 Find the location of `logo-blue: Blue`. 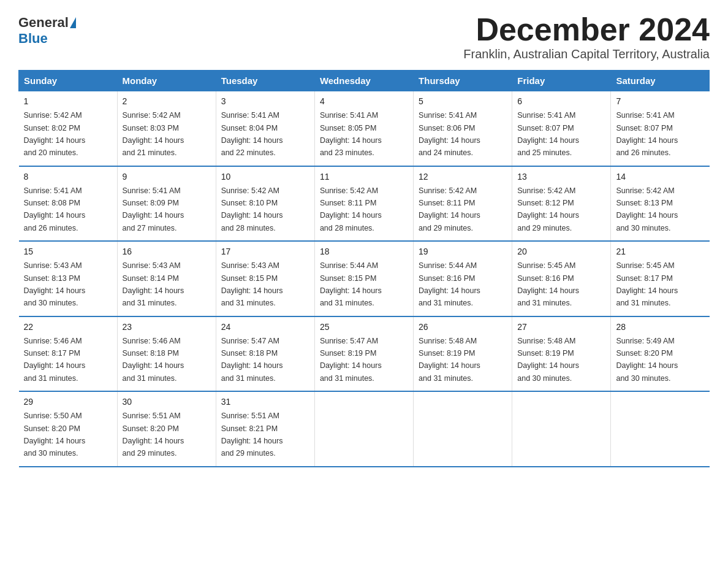

logo-blue: Blue is located at coordinates (33, 38).